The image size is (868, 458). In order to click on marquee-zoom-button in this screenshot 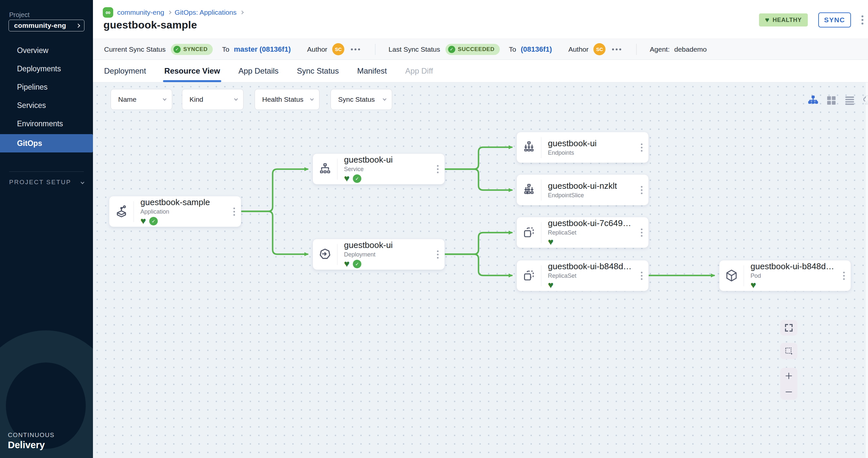, I will do `click(789, 351)`.